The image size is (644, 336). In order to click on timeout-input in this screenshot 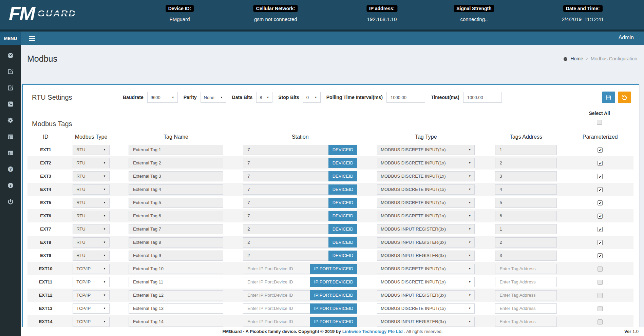, I will do `click(482, 97)`.